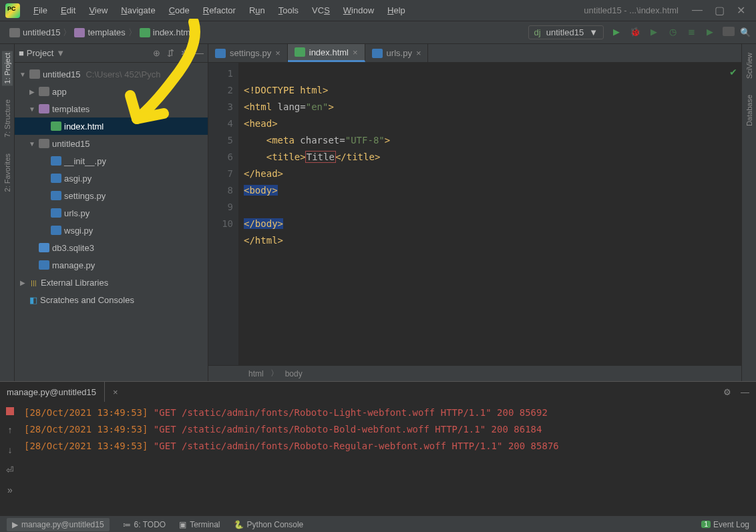 This screenshot has height=532, width=756. What do you see at coordinates (156, 53) in the screenshot?
I see `locate-icon: ⊕` at bounding box center [156, 53].